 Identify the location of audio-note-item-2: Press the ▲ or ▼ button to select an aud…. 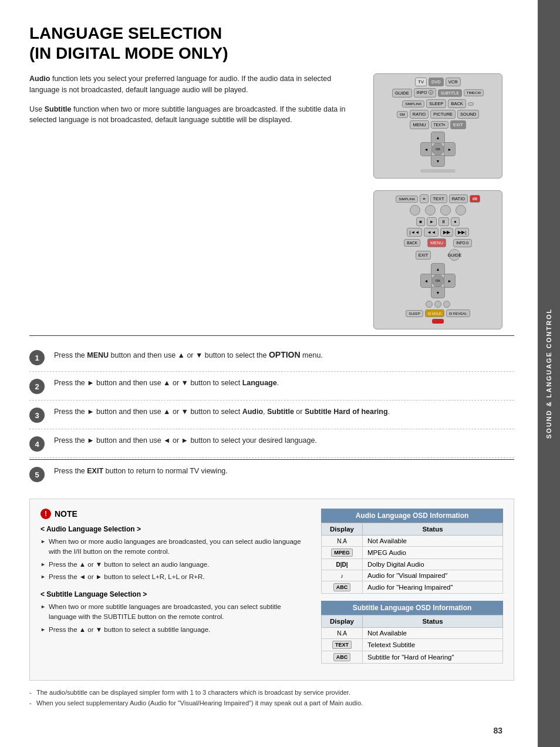
(175, 565).